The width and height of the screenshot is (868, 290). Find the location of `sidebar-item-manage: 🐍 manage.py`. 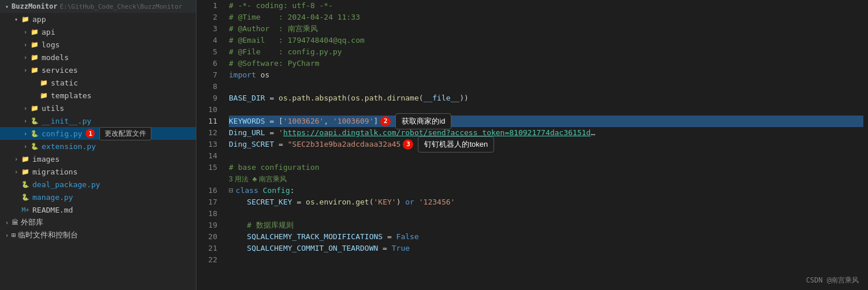

sidebar-item-manage: 🐍 manage.py is located at coordinates (98, 197).